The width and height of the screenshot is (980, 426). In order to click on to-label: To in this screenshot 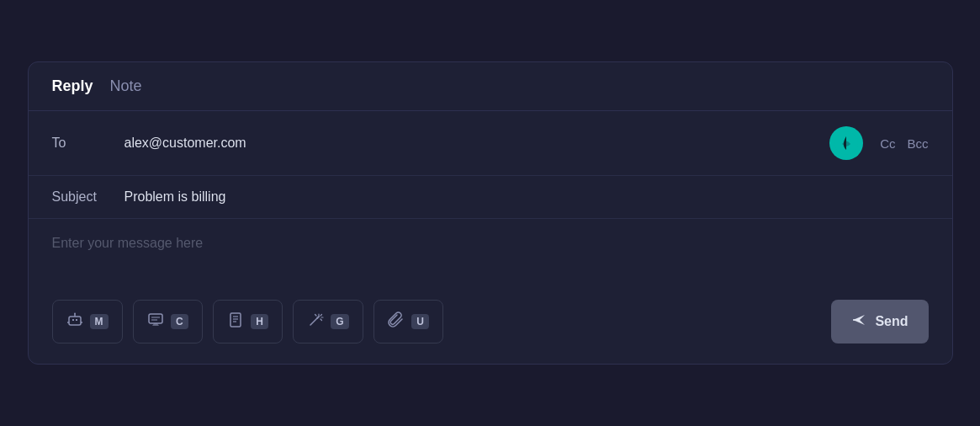, I will do `click(82, 143)`.